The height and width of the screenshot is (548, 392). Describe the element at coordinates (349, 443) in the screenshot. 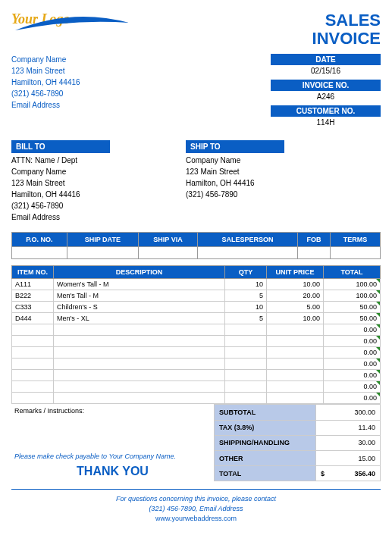

I see `shipping-value: 30.00` at that location.